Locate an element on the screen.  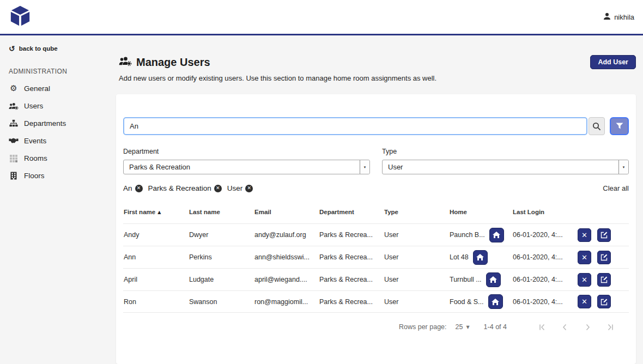
cell-home: Paunch B... is located at coordinates (481, 235).